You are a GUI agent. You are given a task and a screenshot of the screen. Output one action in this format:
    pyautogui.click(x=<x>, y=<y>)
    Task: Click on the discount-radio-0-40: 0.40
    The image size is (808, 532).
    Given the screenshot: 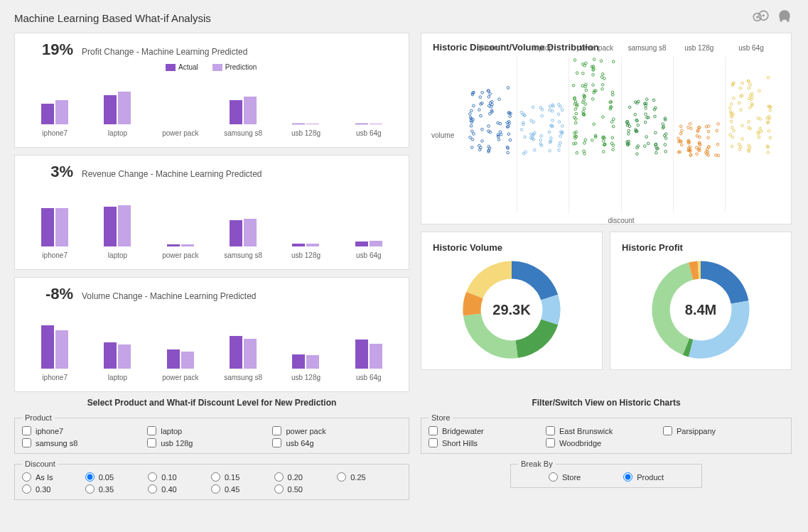 What is the action you would take?
    pyautogui.click(x=179, y=489)
    